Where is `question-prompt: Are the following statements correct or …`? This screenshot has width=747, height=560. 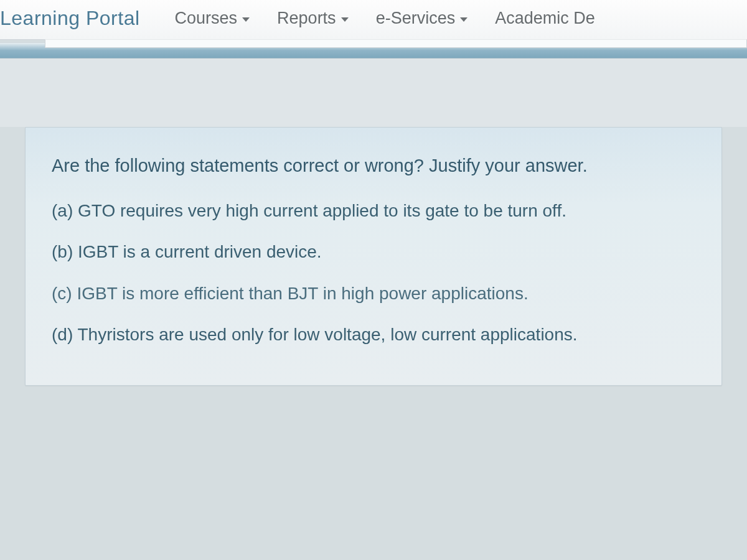 question-prompt: Are the following statements correct or … is located at coordinates (374, 166).